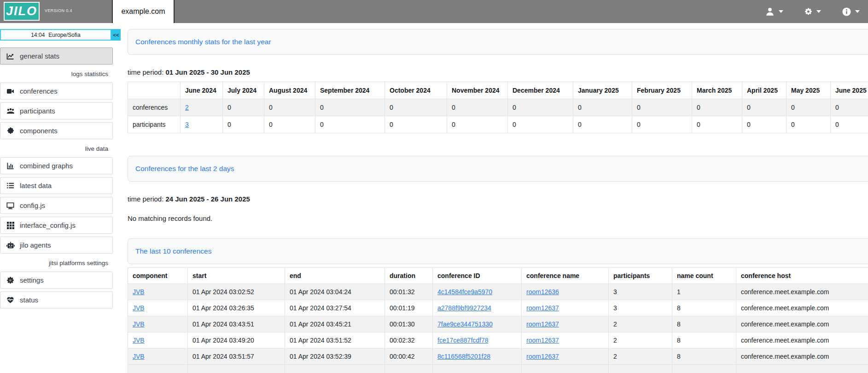 The width and height of the screenshot is (868, 373). Describe the element at coordinates (22, 11) in the screenshot. I see `app-logo: JILO` at that location.